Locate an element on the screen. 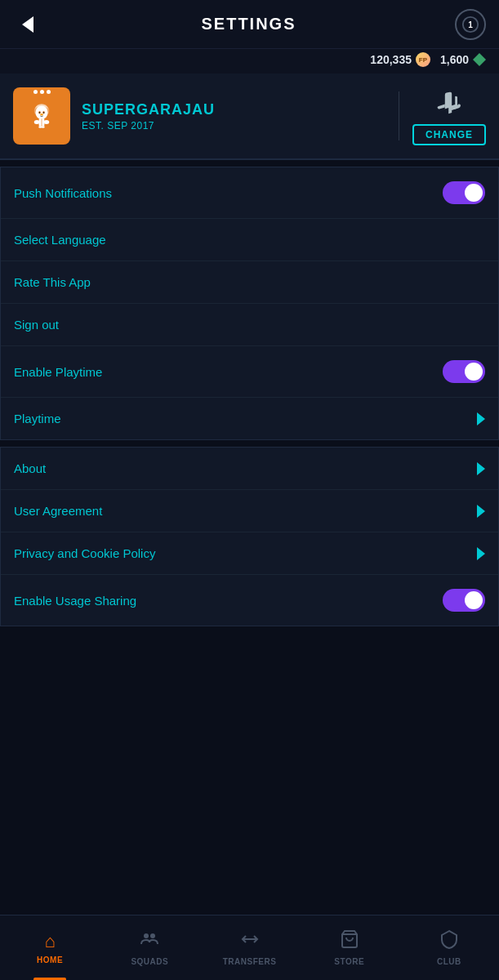 The image size is (499, 980). rate-app-item: Rate This App is located at coordinates (250, 283).